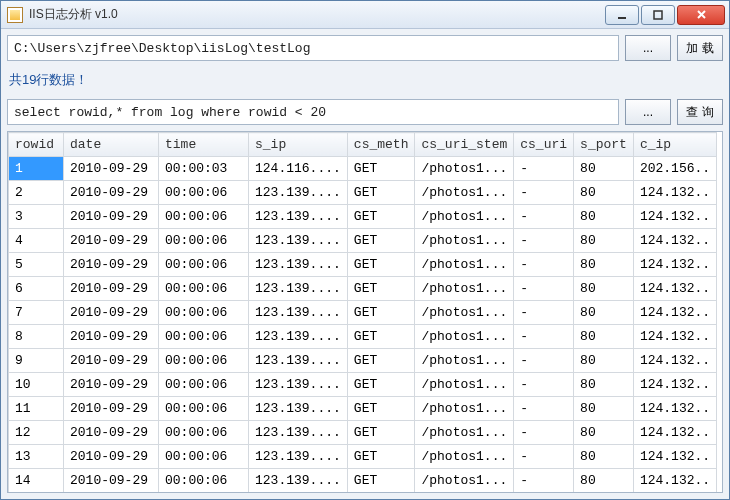  Describe the element at coordinates (363, 385) in the screenshot. I see `table-row: 102010-09-2900:00:06123.139....GET/photo…` at that location.